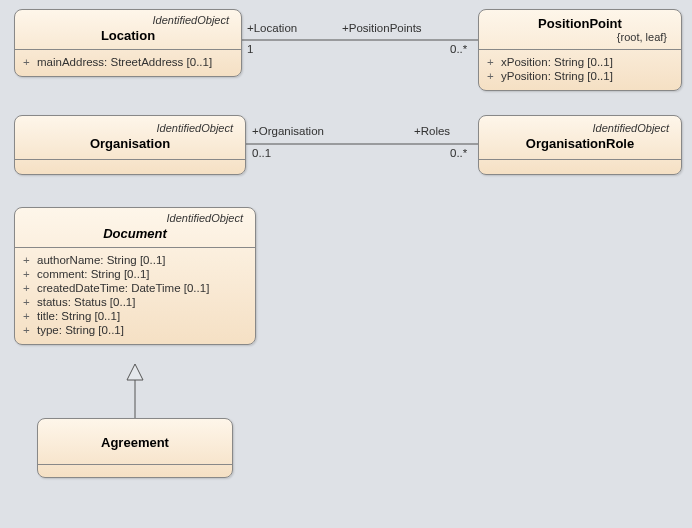 This screenshot has height=528, width=692. I want to click on attribute-text: type: String [0..1], so click(80, 330).